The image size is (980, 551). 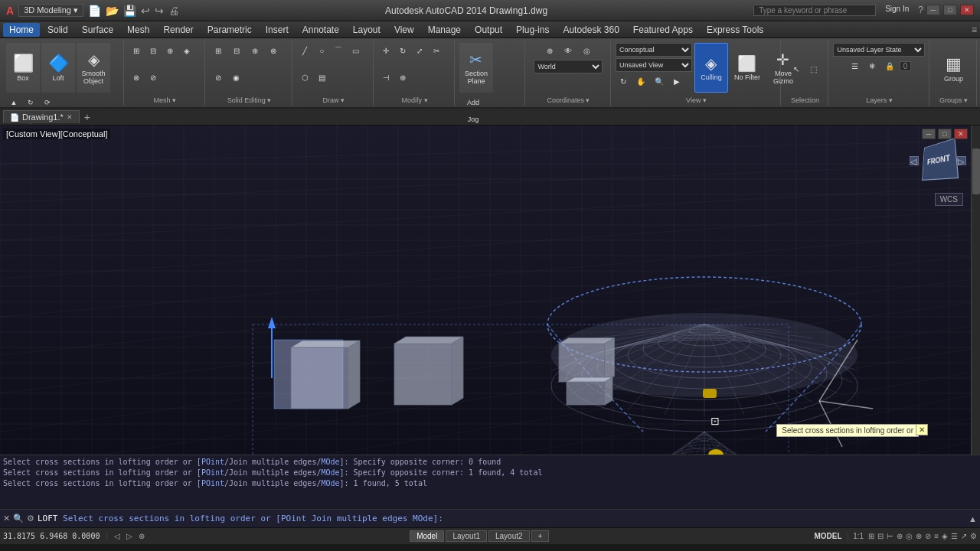 I want to click on save-icon: 💾, so click(x=130, y=11).